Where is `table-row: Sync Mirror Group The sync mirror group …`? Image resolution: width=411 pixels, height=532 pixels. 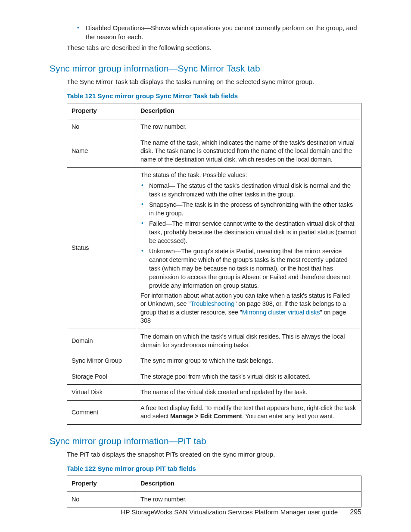
table-row: Sync Mirror Group The sync mirror group … is located at coordinates (215, 361).